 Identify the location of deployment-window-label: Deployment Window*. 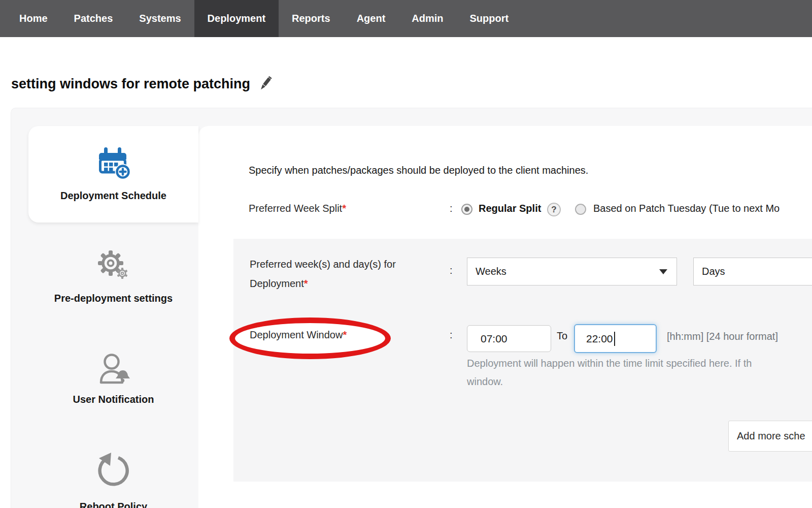
(298, 335).